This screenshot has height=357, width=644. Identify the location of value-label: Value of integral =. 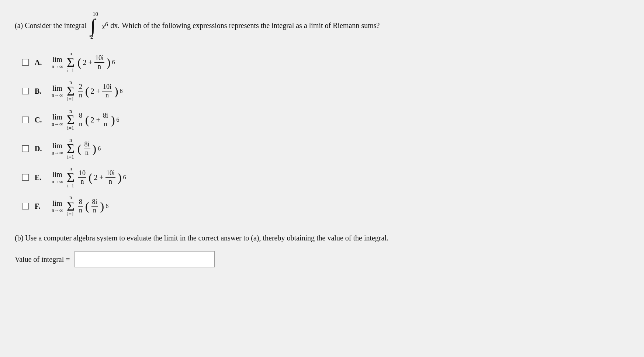
(42, 260).